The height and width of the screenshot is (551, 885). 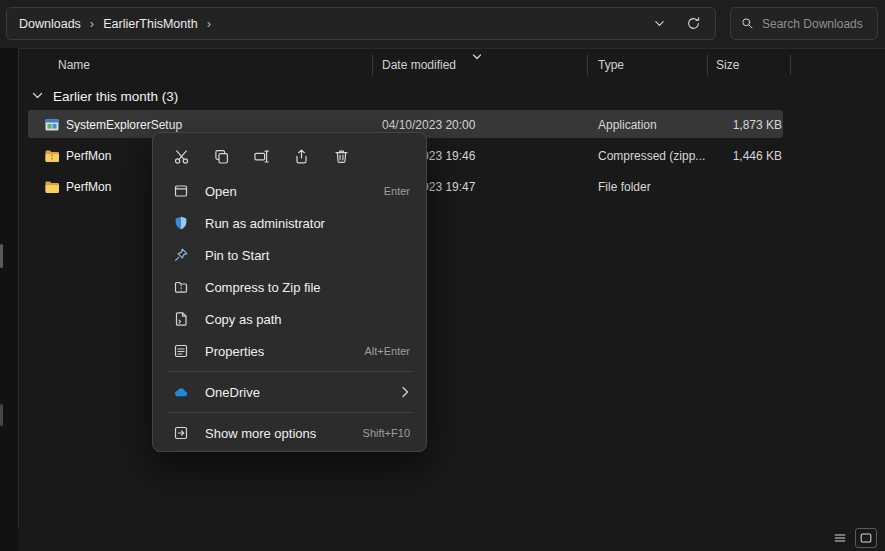 I want to click on submenu-chevron-icon, so click(x=406, y=392).